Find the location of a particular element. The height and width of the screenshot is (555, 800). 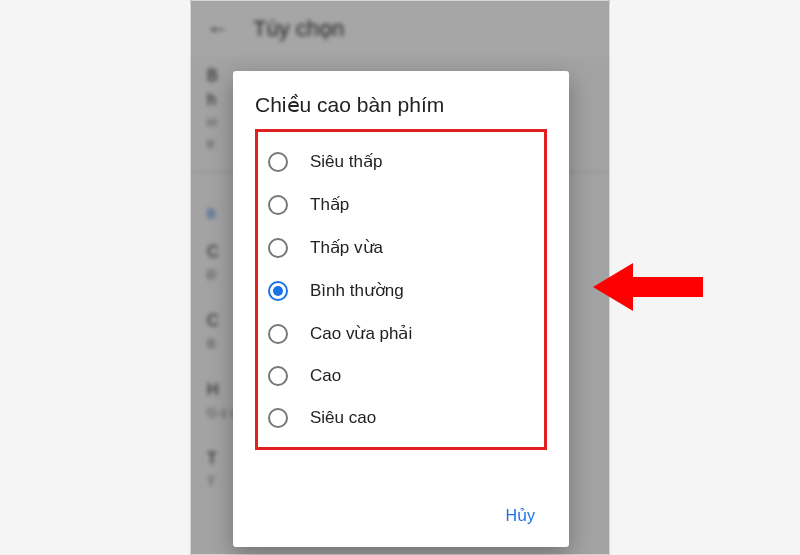

option-label: Thấp vừa is located at coordinates (346, 248).